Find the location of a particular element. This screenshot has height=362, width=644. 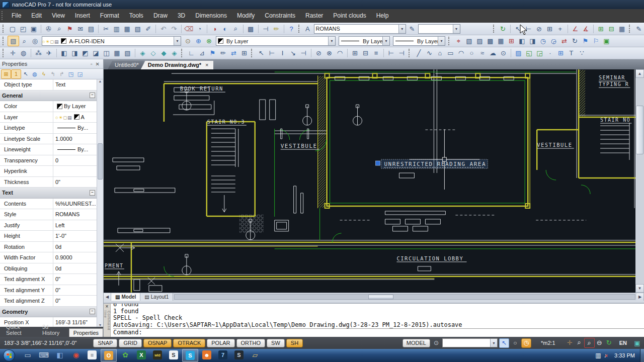

angle2-icon: ∡ is located at coordinates (586, 29).